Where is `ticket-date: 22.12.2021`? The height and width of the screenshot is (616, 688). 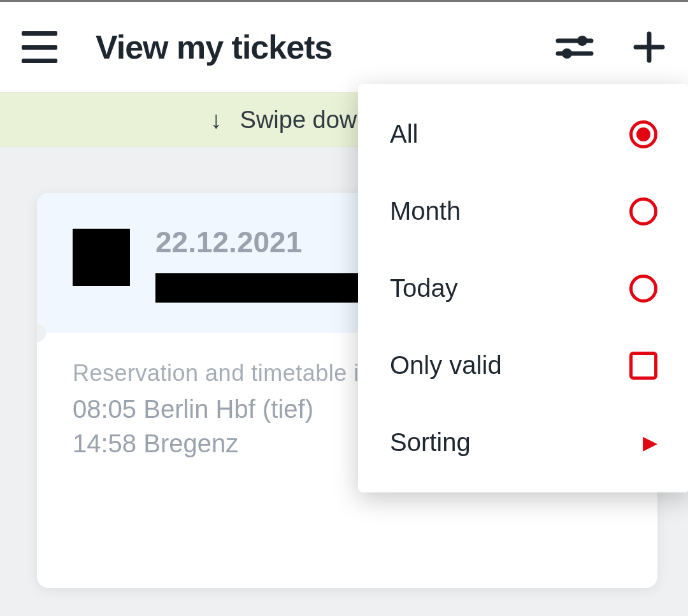 ticket-date: 22.12.2021 is located at coordinates (257, 242).